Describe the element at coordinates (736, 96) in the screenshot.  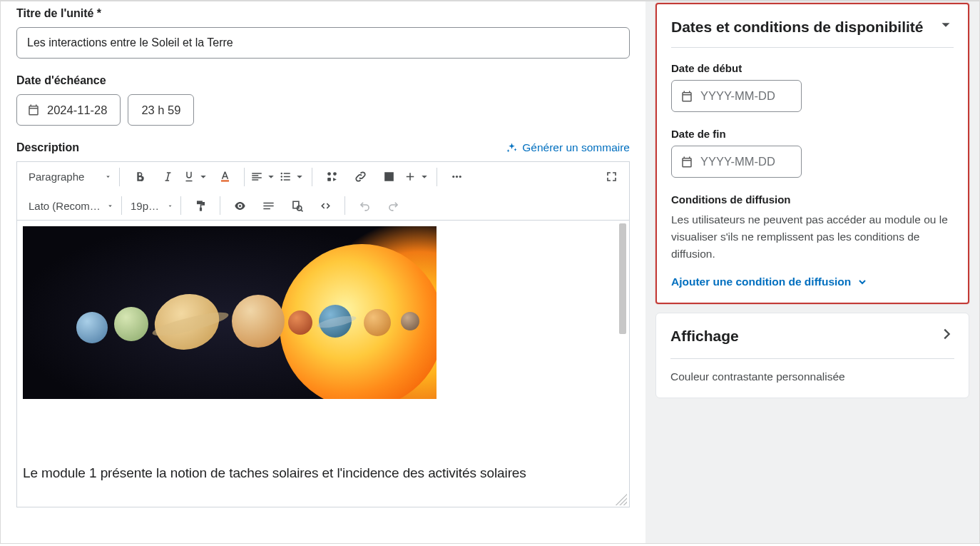
I see `start-date-input` at that location.